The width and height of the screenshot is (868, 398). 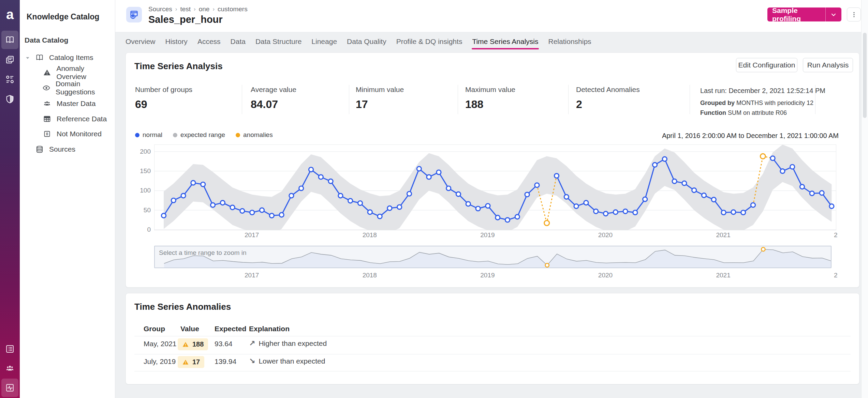 What do you see at coordinates (10, 388) in the screenshot?
I see `rail-item-monitor` at bounding box center [10, 388].